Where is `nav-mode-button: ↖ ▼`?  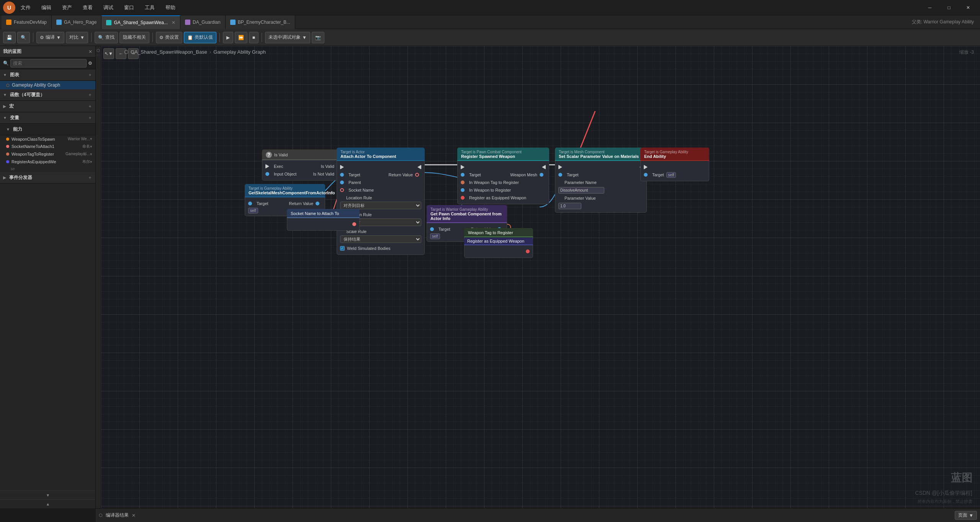 nav-mode-button: ↖ ▼ is located at coordinates (109, 54).